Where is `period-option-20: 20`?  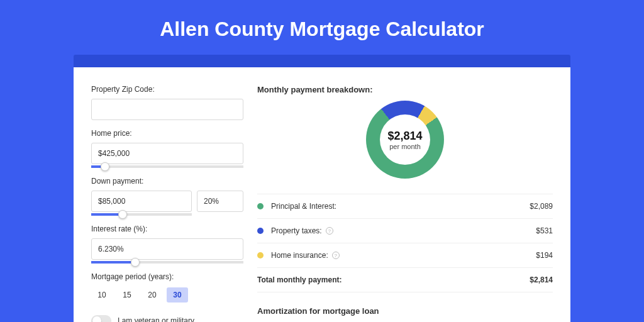 period-option-20: 20 is located at coordinates (152, 295).